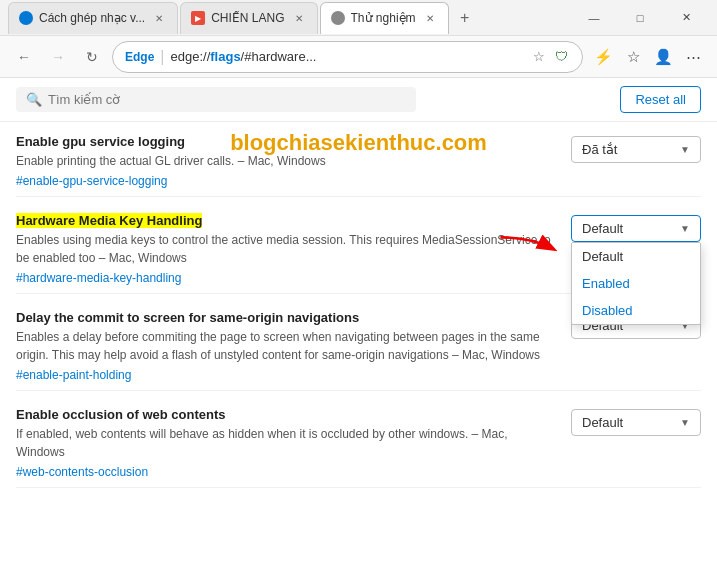  What do you see at coordinates (92, 181) in the screenshot?
I see `flag-link-gpu: #enable-gpu-service-logging` at bounding box center [92, 181].